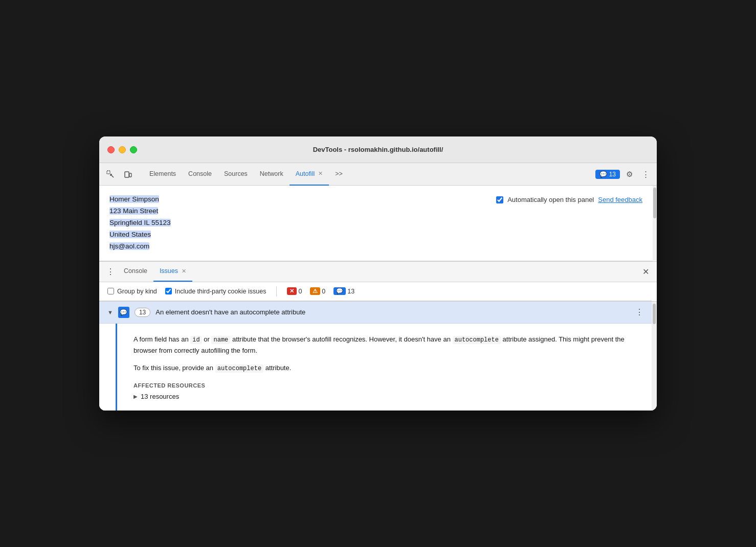 This screenshot has width=756, height=547. I want to click on more-options-button: ⋮, so click(646, 174).